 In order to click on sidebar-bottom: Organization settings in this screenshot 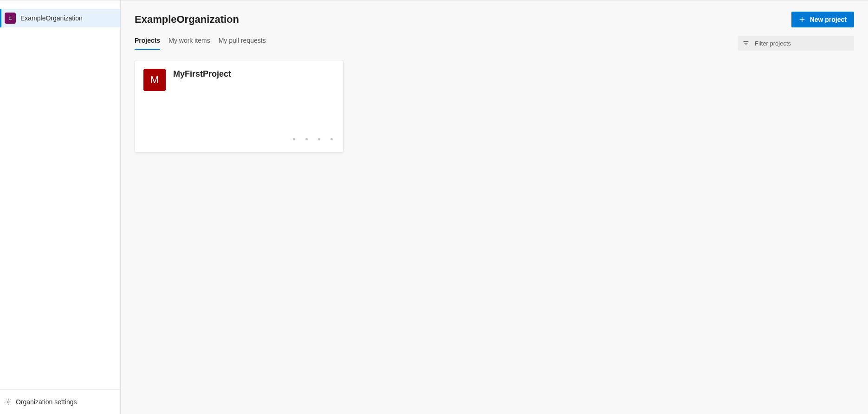, I will do `click(60, 401)`.